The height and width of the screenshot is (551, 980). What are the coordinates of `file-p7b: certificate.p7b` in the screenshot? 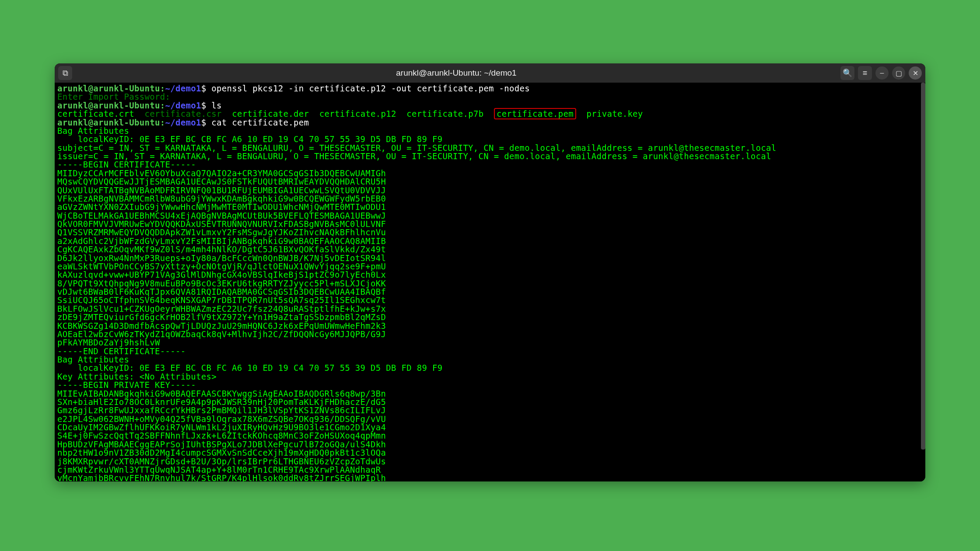 It's located at (445, 114).